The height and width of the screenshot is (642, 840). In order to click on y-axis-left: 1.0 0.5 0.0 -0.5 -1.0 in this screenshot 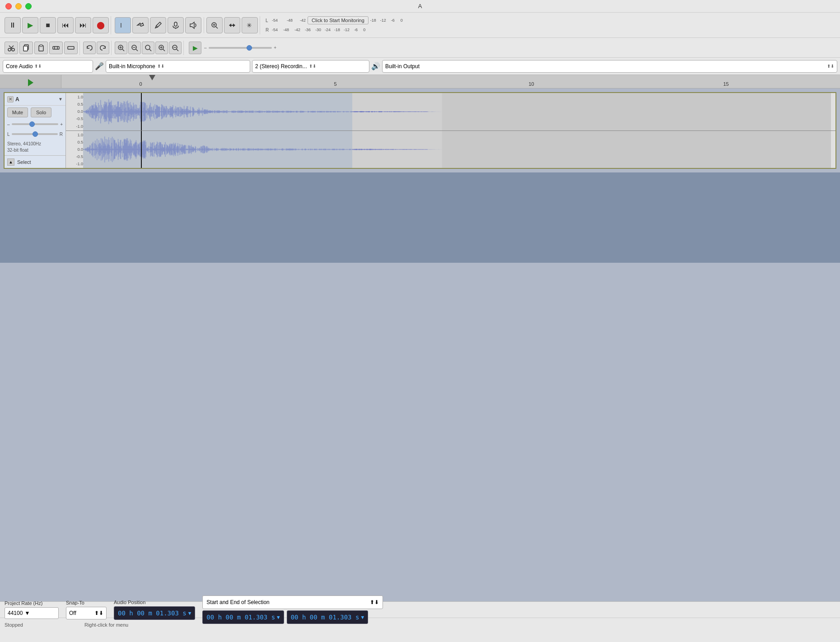, I will do `click(75, 112)`.